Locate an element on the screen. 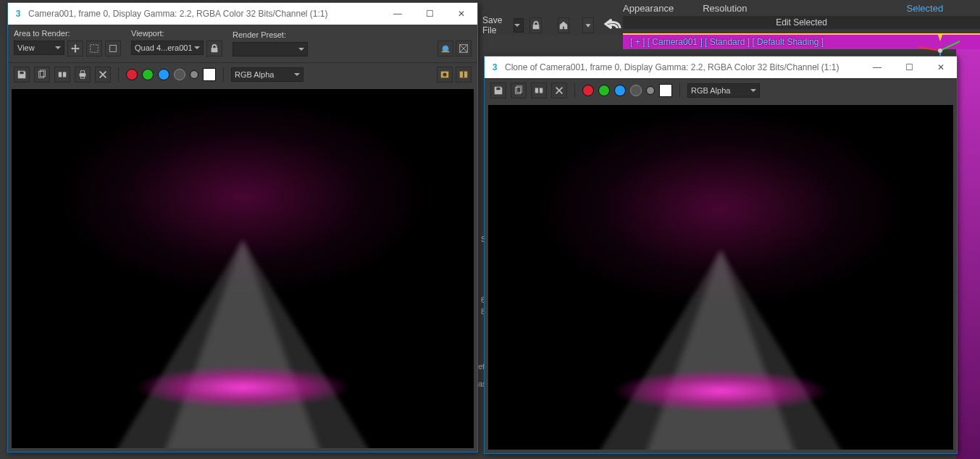  compare-toggle-icon is located at coordinates (464, 75).